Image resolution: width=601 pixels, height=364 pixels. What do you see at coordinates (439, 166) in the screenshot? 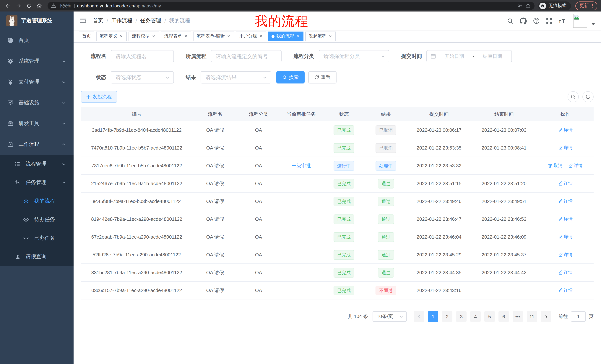
I see `cell-submit-time: 2022-01-22 23:53:32` at bounding box center [439, 166].